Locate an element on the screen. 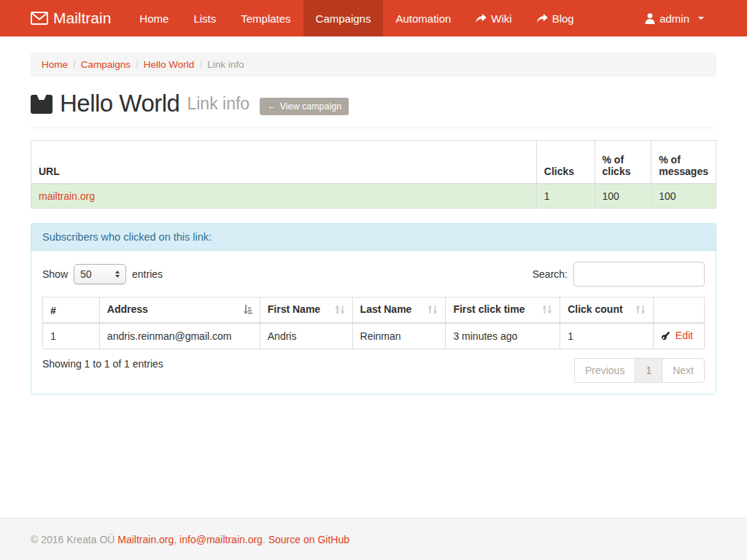 The height and width of the screenshot is (560, 747). breadcrumb-campaigns: Campaigns is located at coordinates (106, 64).